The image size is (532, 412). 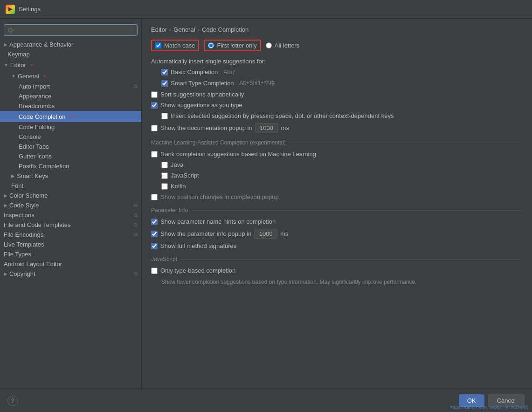 What do you see at coordinates (14, 76) in the screenshot?
I see `arrow-down-icon: ▼` at bounding box center [14, 76].